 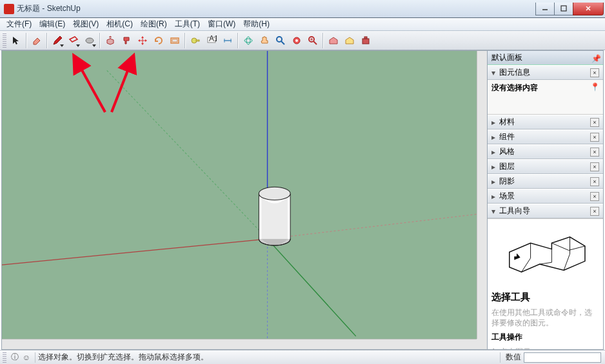 What do you see at coordinates (595, 58) in the screenshot?
I see `tray-pin-icon: 📌` at bounding box center [595, 58].